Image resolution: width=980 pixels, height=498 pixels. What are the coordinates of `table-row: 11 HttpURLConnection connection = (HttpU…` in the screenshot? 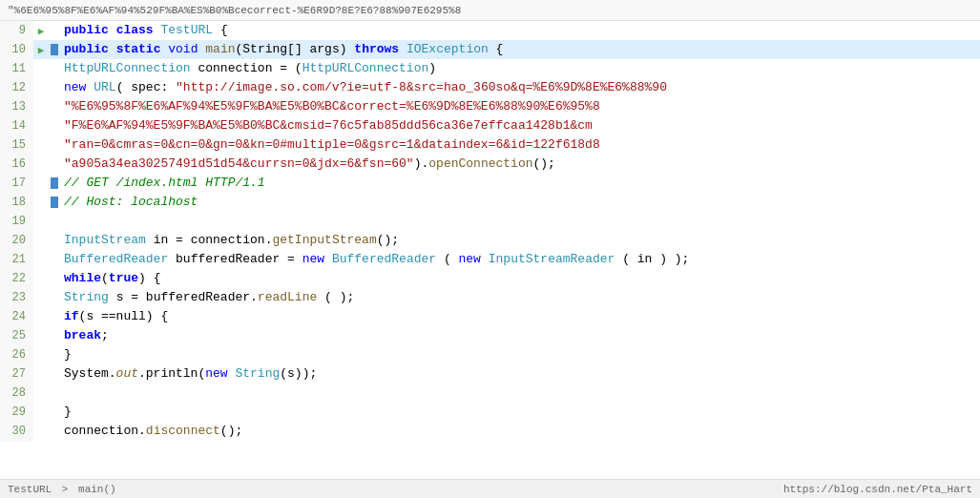 It's located at (490, 69).